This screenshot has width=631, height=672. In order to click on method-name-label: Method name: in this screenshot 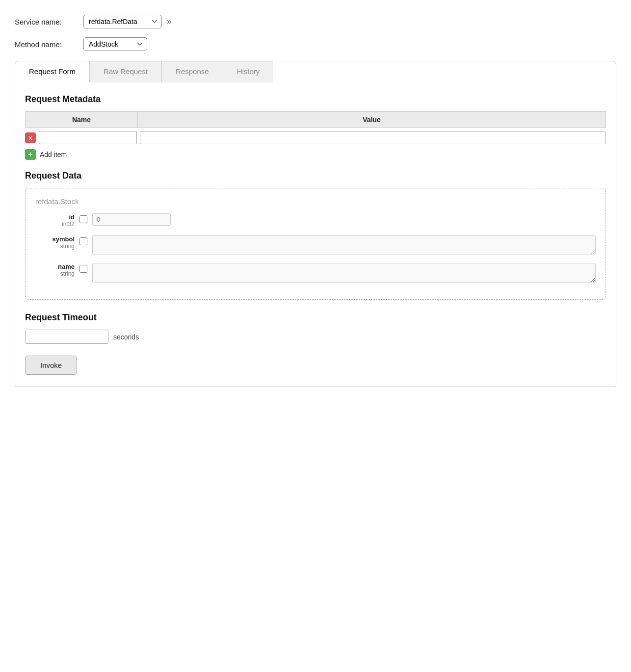, I will do `click(49, 44)`.